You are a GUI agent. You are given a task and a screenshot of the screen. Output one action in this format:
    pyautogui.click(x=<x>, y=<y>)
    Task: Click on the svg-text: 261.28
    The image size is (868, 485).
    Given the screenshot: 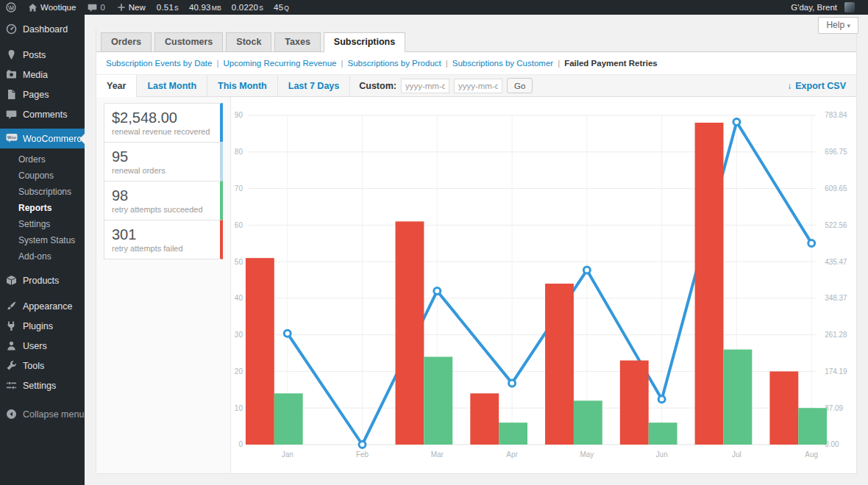 What is the action you would take?
    pyautogui.click(x=836, y=335)
    